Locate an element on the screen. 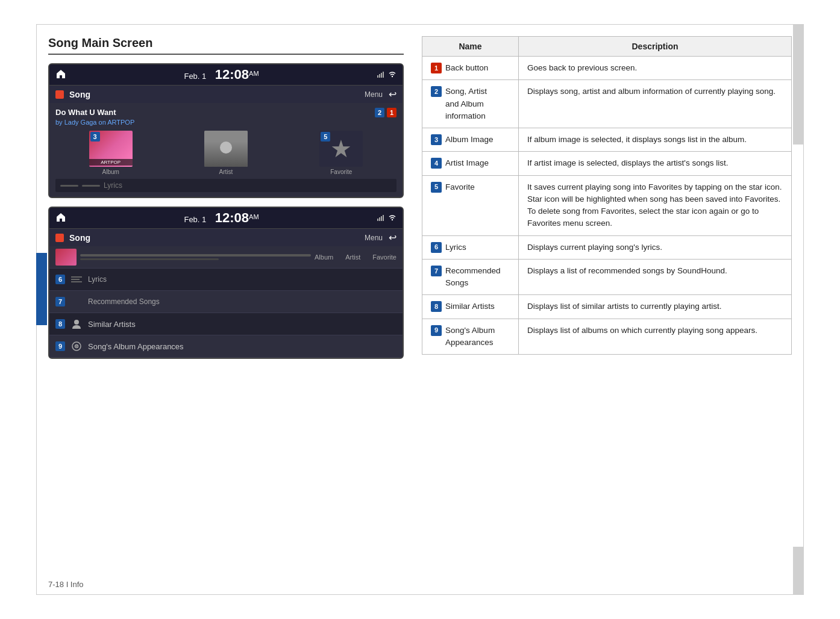  screen-time-1: 12:08 is located at coordinates (232, 75).